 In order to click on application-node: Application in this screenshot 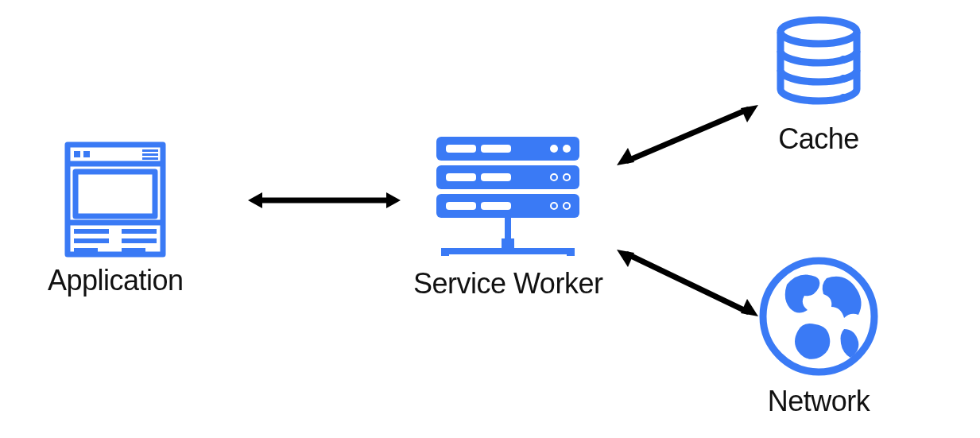, I will do `click(116, 219)`.